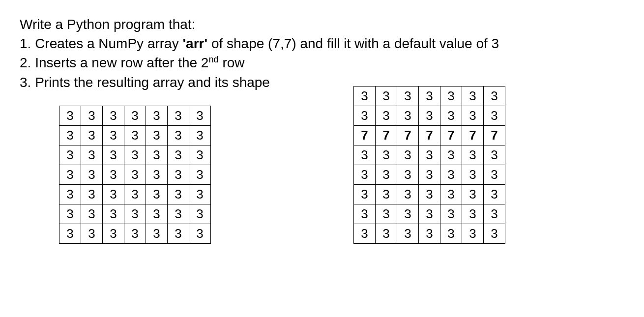 The width and height of the screenshot is (644, 317). Describe the element at coordinates (135, 175) in the screenshot. I see `left-array-table: 3333333333333333333333333333333333333333…` at that location.